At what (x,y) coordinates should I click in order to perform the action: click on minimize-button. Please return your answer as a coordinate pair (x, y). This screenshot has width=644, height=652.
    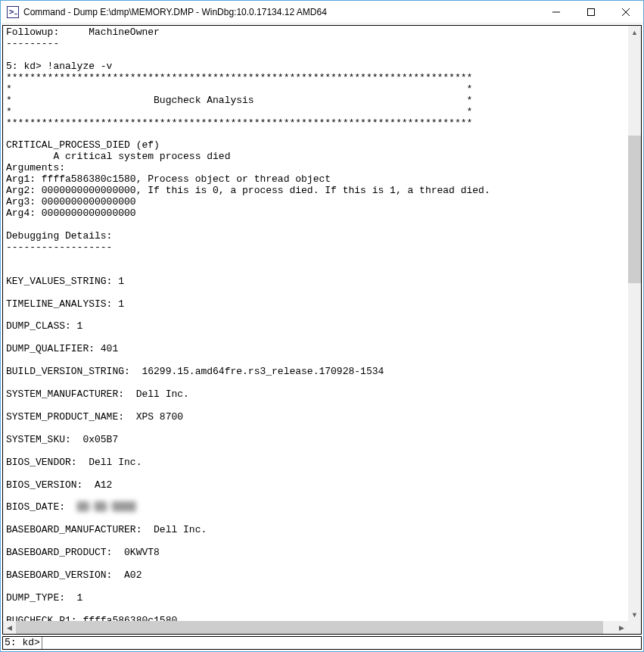
    Looking at the image, I should click on (556, 12).